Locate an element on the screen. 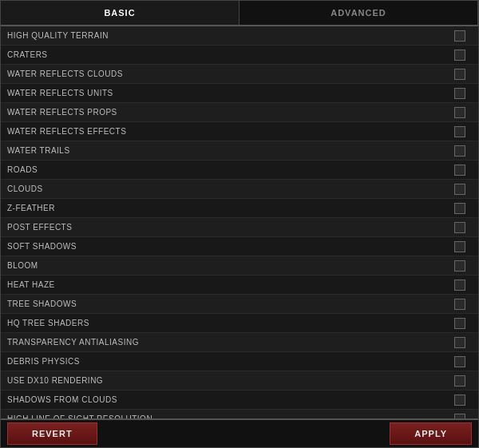 Image resolution: width=479 pixels, height=448 pixels. setting-label: WATER REFLECTS UNITS is located at coordinates (228, 93).